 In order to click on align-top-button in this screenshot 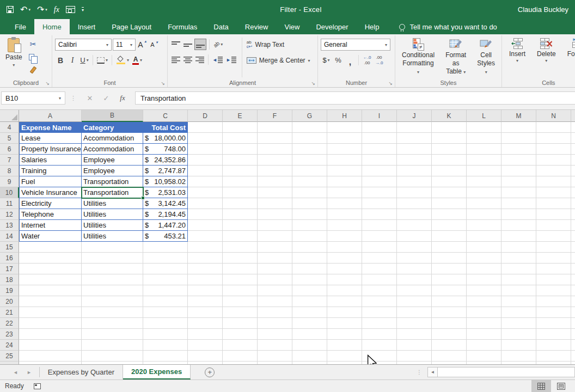, I will do `click(176, 45)`.